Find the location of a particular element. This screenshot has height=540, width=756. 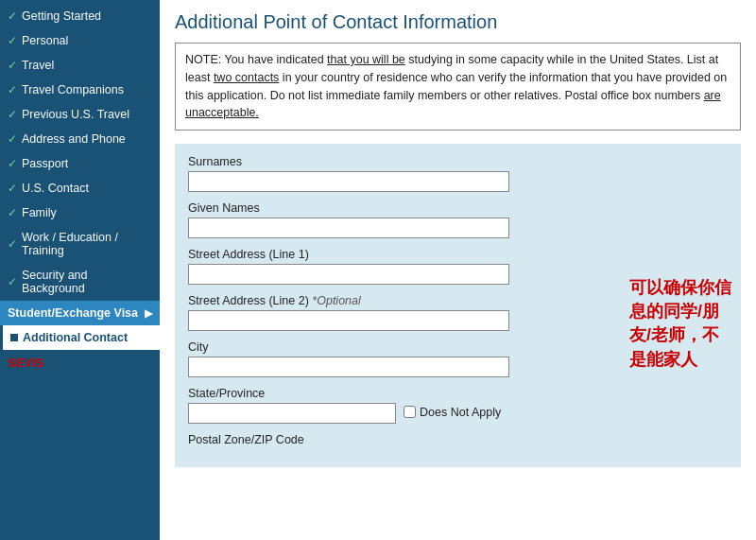

sidebar-item-security-and-background: ✓ Security and Background is located at coordinates (79, 282).